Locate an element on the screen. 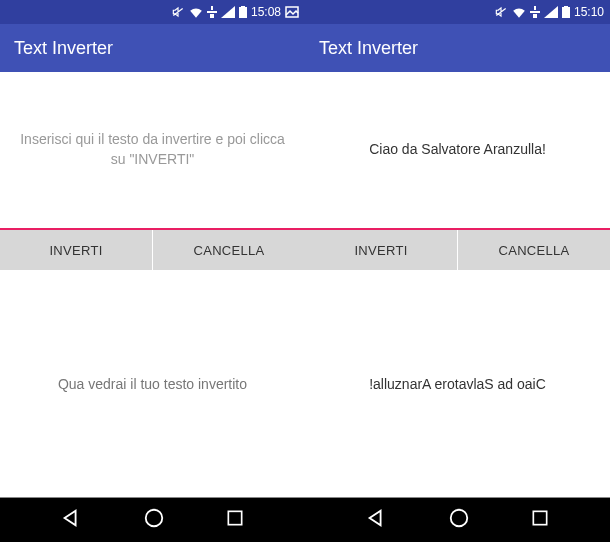  output-placeholder: Qua vedrai il tuo testo invertito is located at coordinates (152, 384).